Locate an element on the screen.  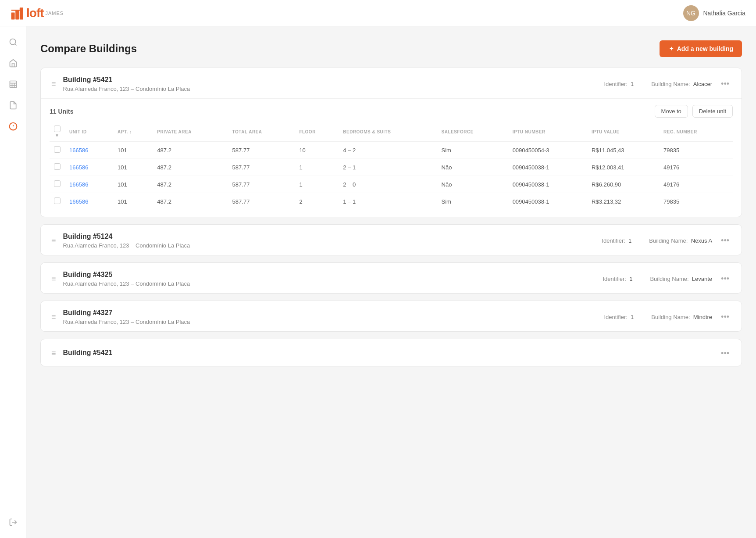
sidebar-item-home is located at coordinates (13, 63).